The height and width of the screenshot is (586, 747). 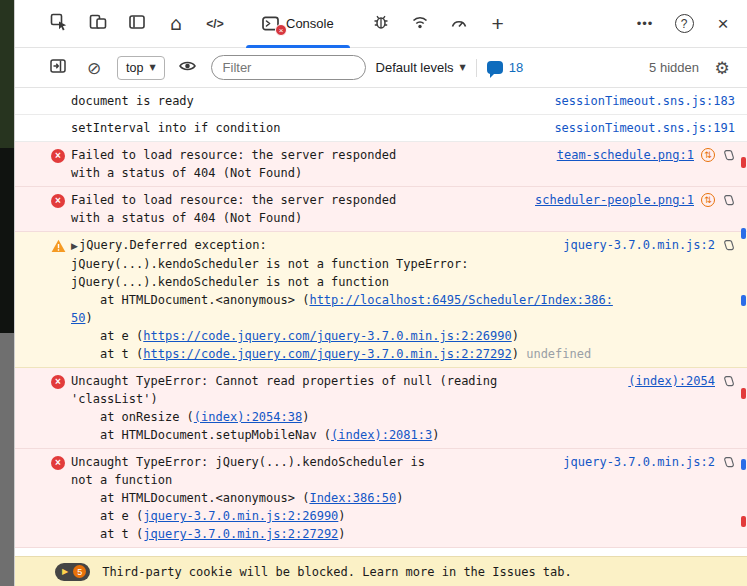 I want to click on message-text: Uncaught TypeError: jQuery(...).kendoSch…, so click(x=248, y=462).